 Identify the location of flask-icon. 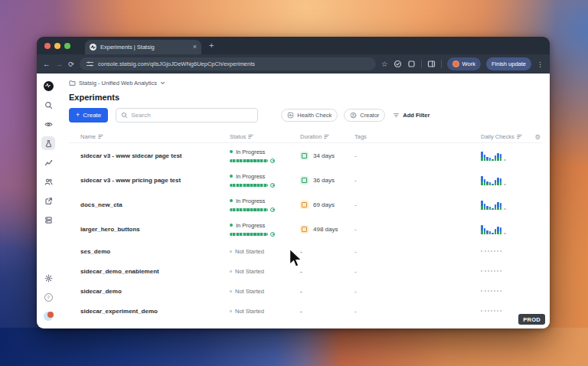
(49, 144).